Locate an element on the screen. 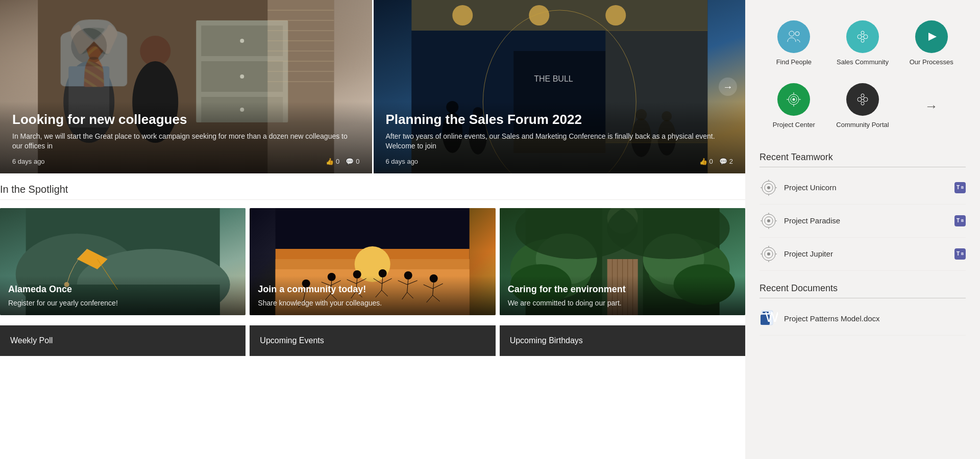  spotlight-card-2-title: Join a community today! is located at coordinates (373, 290).